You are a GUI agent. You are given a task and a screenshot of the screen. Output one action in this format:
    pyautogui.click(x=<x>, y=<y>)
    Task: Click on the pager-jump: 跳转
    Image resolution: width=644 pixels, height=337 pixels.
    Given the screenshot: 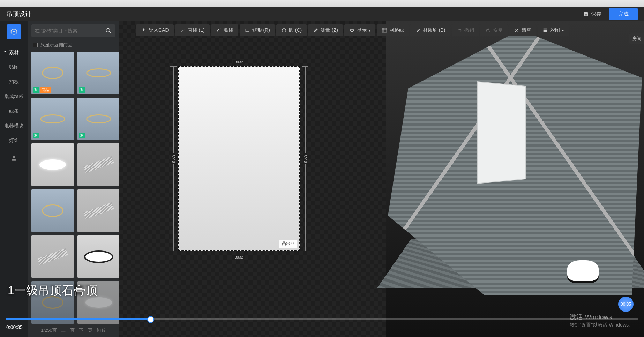 What is the action you would take?
    pyautogui.click(x=101, y=330)
    